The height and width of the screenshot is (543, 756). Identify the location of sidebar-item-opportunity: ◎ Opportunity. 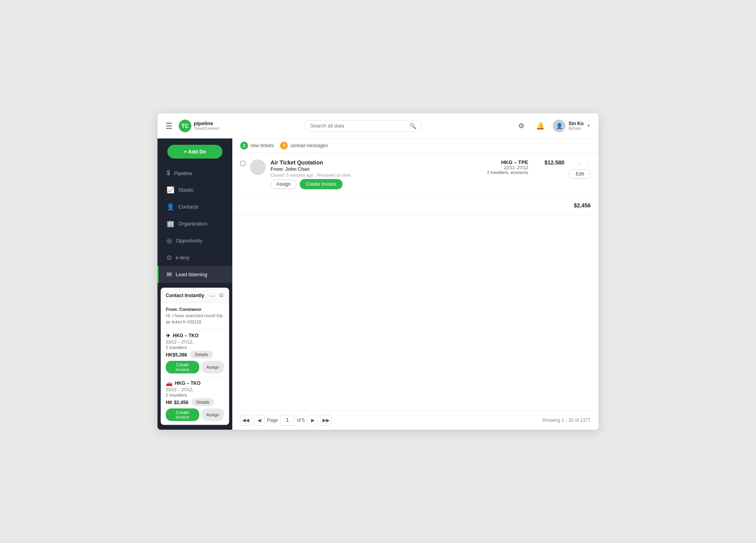
(195, 241).